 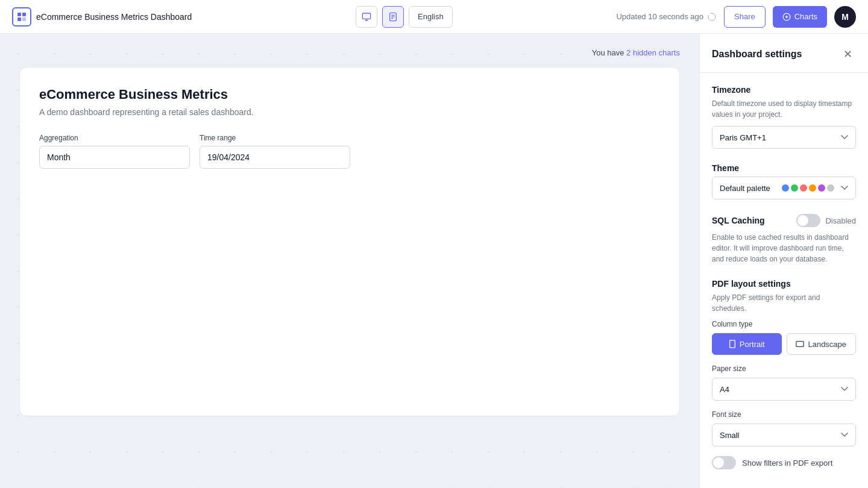 What do you see at coordinates (757, 54) in the screenshot?
I see `settings-title: Dashboard settings` at bounding box center [757, 54].